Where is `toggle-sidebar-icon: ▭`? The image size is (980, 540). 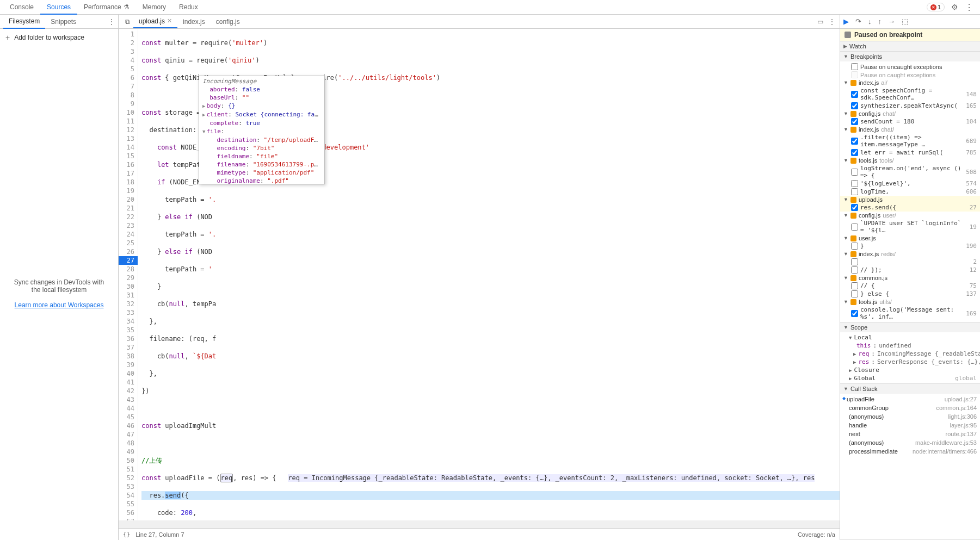 toggle-sidebar-icon: ▭ is located at coordinates (821, 22).